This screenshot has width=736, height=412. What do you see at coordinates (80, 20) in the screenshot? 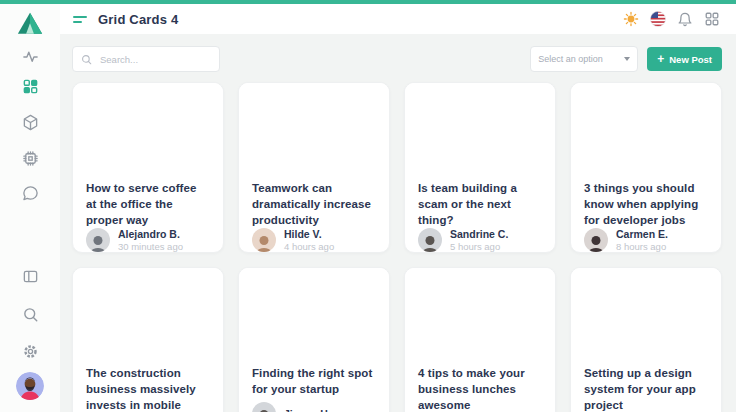
I see `hamburger-icon` at bounding box center [80, 20].